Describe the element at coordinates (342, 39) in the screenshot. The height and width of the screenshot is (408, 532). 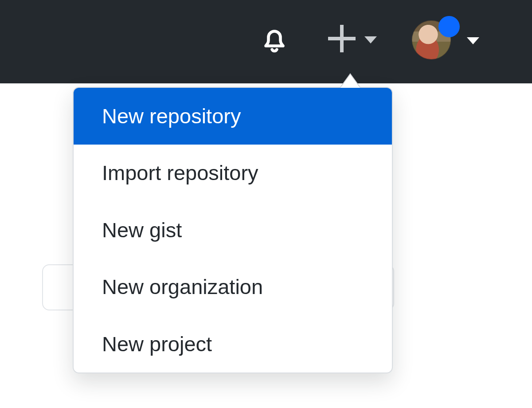
I see `plus-icon` at that location.